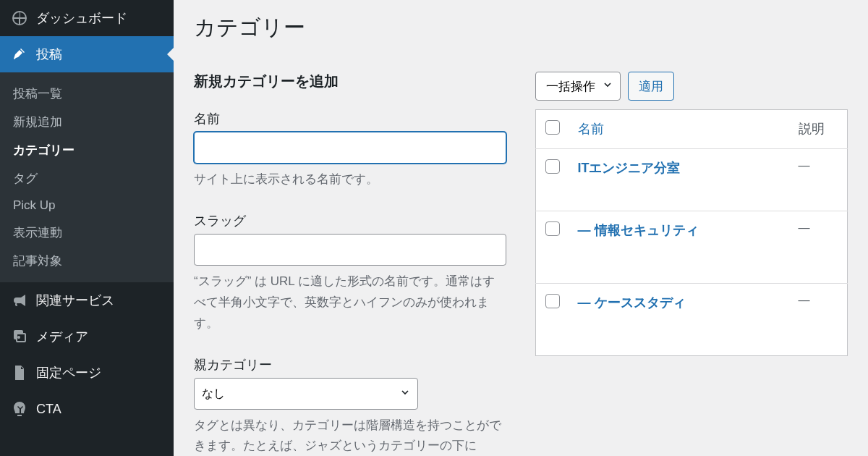 Image resolution: width=868 pixels, height=456 pixels. I want to click on category-link: — 情報セキュリティ, so click(638, 230).